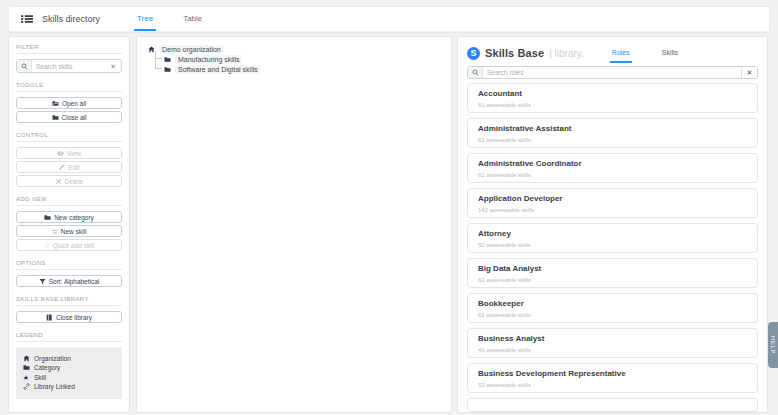 Image resolution: width=778 pixels, height=415 pixels. I want to click on role-skill-count: 46 assessable skills, so click(612, 350).